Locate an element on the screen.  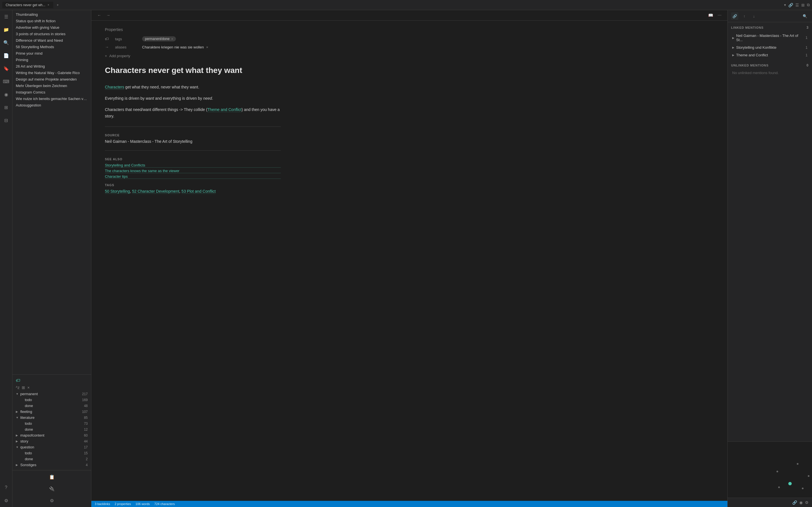
file-item: Status quo shift in fiction is located at coordinates (52, 21).